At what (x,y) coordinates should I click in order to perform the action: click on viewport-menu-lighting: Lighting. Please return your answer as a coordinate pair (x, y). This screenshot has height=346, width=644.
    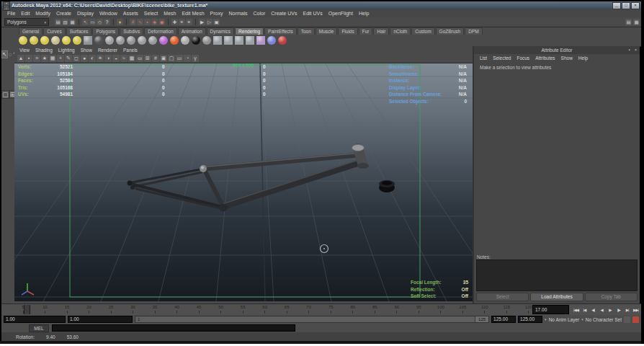
    Looking at the image, I should click on (66, 50).